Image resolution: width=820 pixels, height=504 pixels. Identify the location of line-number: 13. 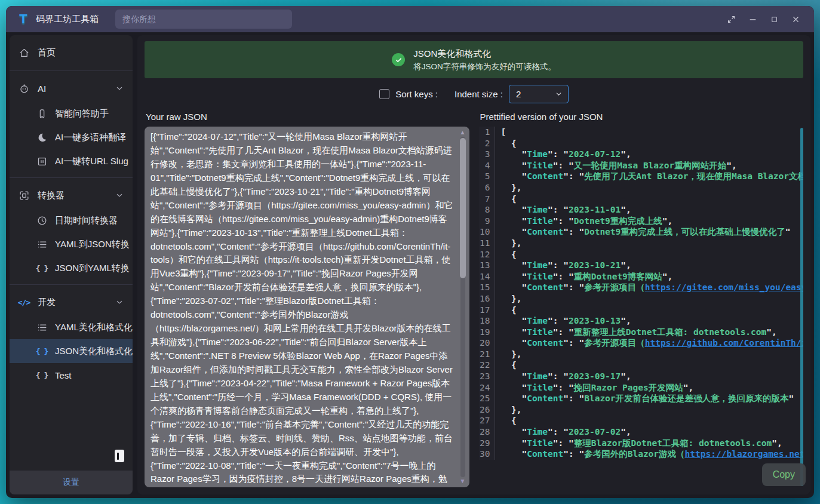
(487, 265).